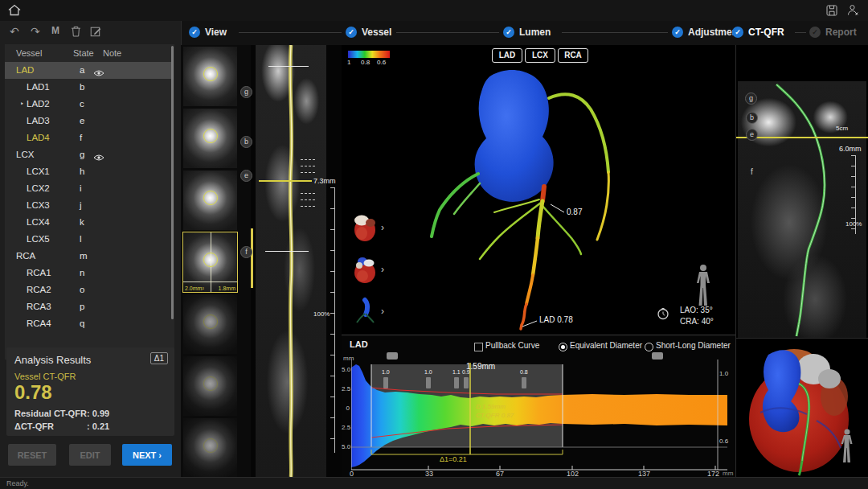  I want to click on tab-lumen: ✓ Lumen, so click(527, 32).